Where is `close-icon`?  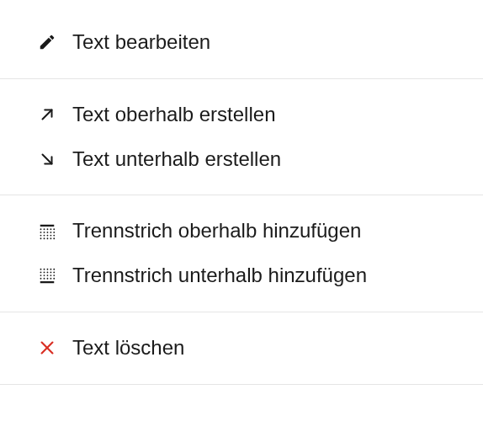
close-icon is located at coordinates (47, 348).